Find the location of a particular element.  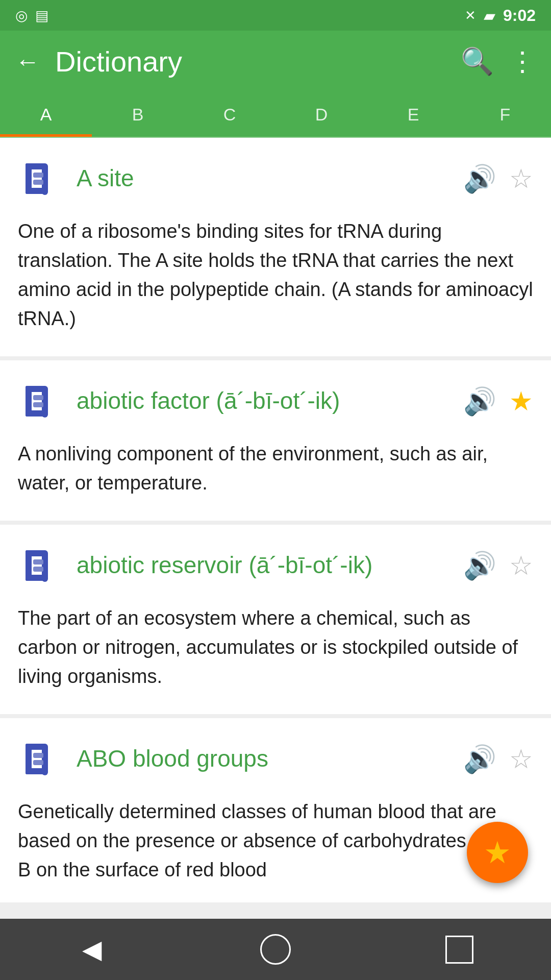

alphabet-tabs: A B C D E F is located at coordinates (276, 115).